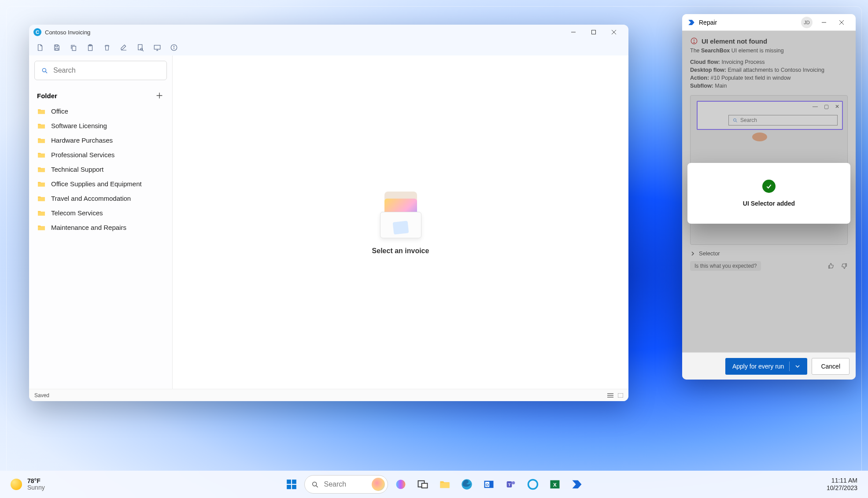 The width and height of the screenshot is (868, 498). Describe the element at coordinates (610, 395) in the screenshot. I see `view-list-icon` at that location.